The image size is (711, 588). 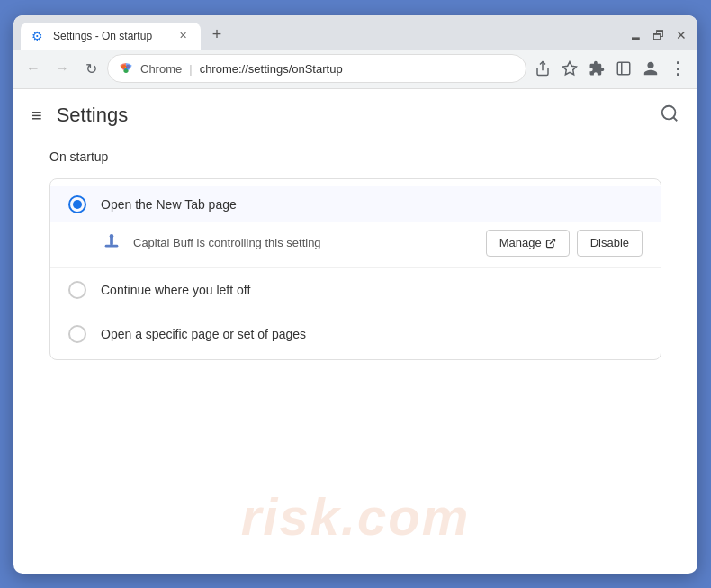 I want to click on share-button, so click(x=543, y=68).